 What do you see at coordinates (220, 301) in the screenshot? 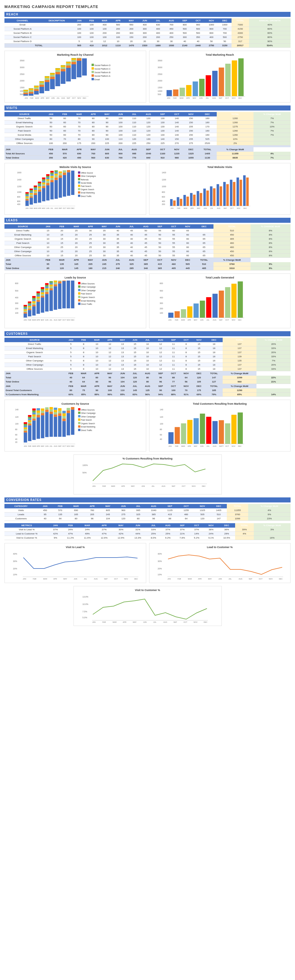
I see `total-leads-chart: Total Leads Generated 600 500 400 300 20…` at bounding box center [220, 301].